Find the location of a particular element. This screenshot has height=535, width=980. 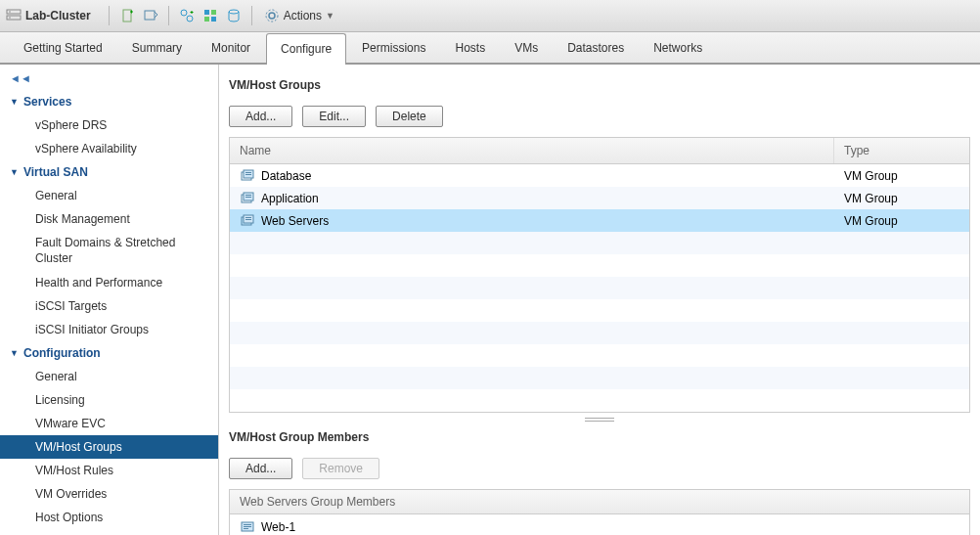

actions-button: Actions ▼ is located at coordinates (299, 16).